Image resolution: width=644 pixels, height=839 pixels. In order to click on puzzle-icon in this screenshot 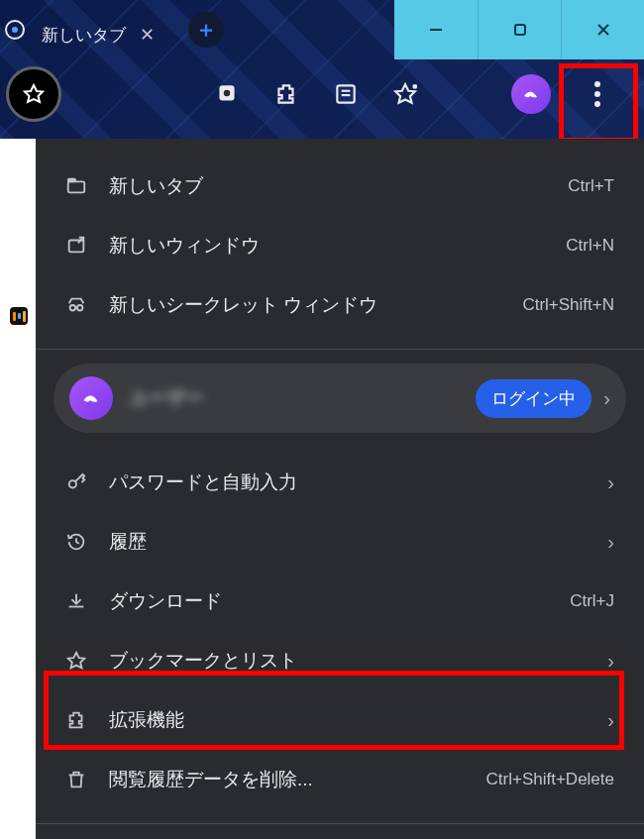, I will do `click(87, 720)`.